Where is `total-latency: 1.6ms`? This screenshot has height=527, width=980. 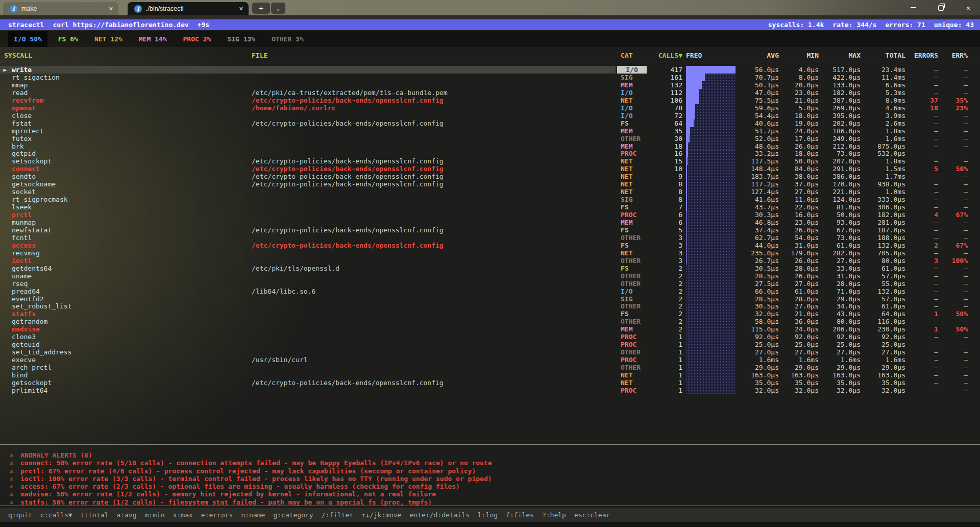
total-latency: 1.6ms is located at coordinates (885, 139).